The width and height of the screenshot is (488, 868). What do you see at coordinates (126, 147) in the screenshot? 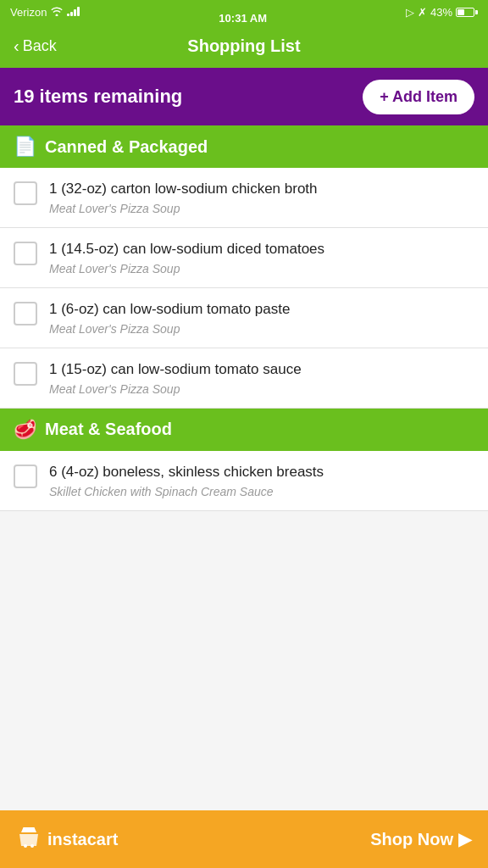
I see `category-name-canned-packaged: Canned & Packaged` at bounding box center [126, 147].